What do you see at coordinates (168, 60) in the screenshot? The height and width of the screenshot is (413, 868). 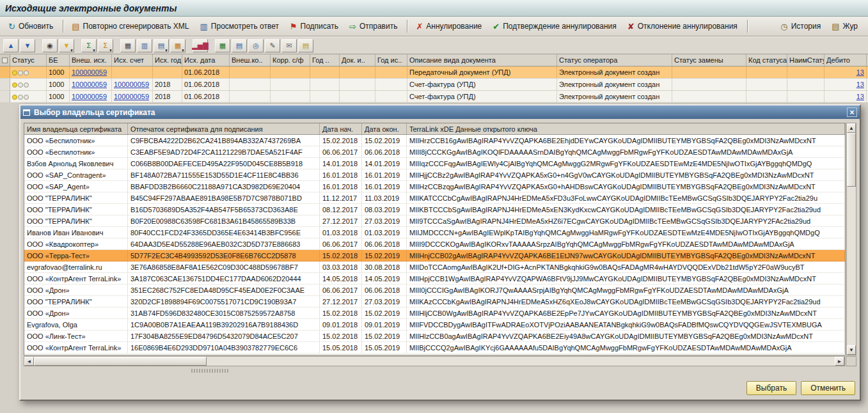 I see `column-header: Исх. год` at bounding box center [168, 60].